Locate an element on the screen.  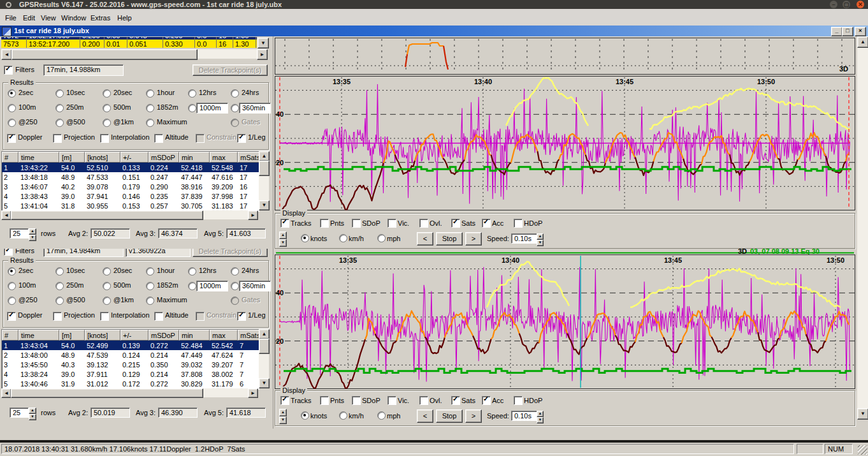
menu-edit: Edit is located at coordinates (29, 18).